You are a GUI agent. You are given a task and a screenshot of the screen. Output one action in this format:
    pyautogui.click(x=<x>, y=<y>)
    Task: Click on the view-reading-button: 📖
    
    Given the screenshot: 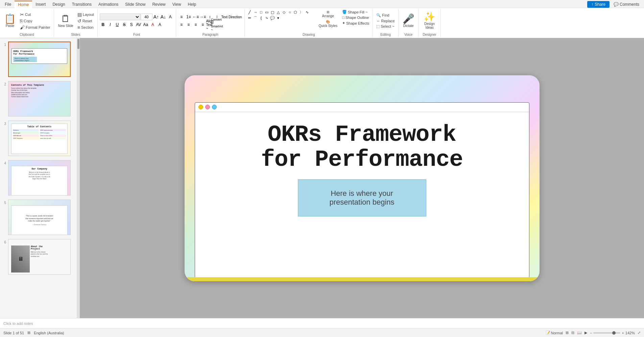 What is the action you would take?
    pyautogui.click(x=579, y=333)
    